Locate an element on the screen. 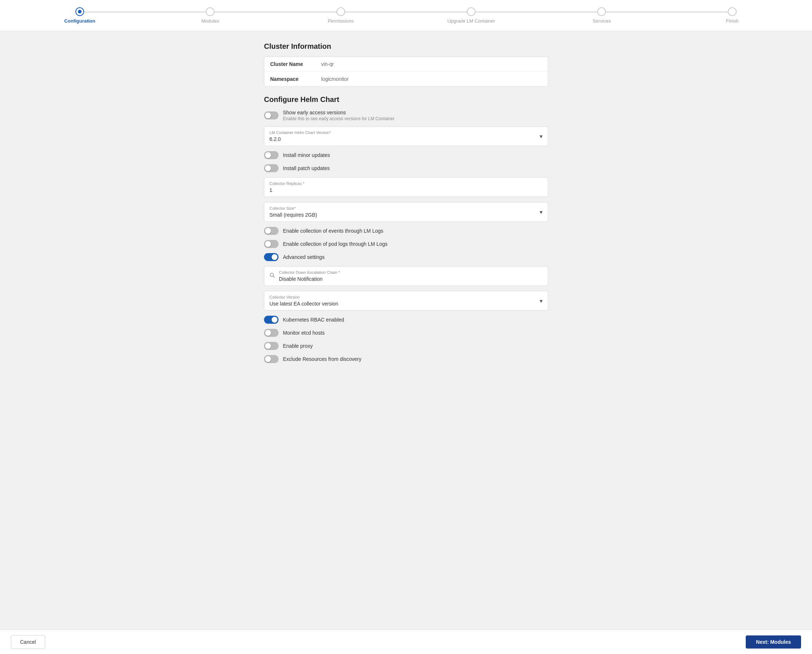  search-icon is located at coordinates (272, 276).